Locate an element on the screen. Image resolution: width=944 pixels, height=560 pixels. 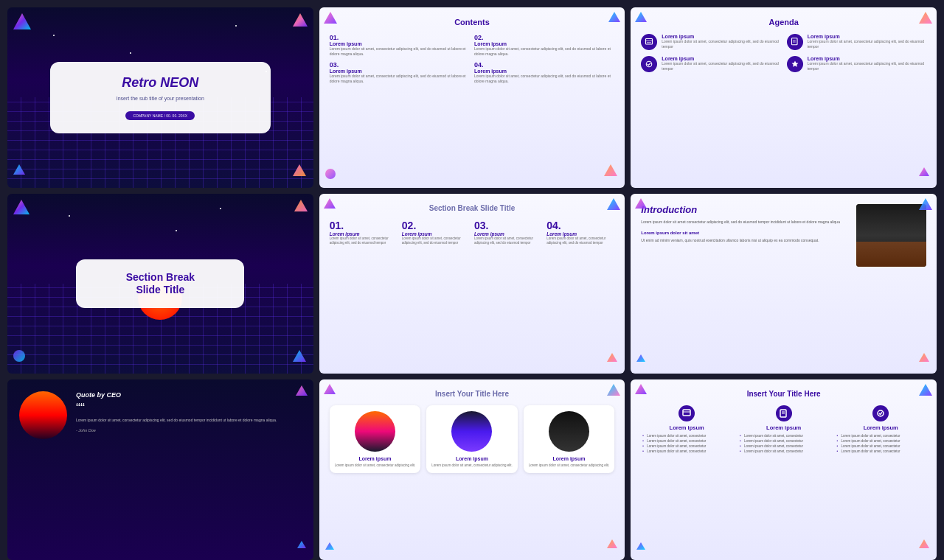
agenda-text-2: Lorem ipsum dolor sit amet, consectetur … is located at coordinates (867, 44).